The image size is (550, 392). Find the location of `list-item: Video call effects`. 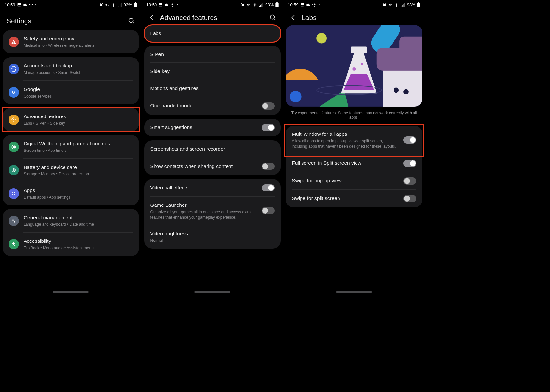

list-item: Video call effects is located at coordinates (213, 188).